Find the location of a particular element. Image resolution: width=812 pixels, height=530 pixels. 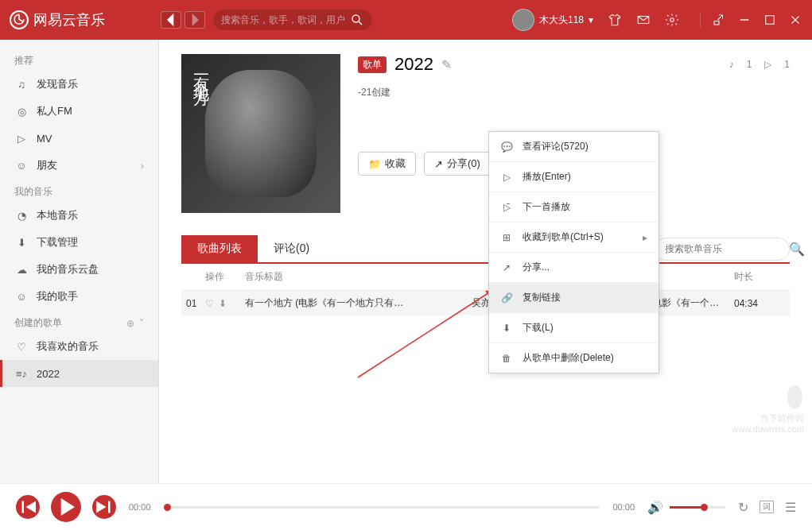

play-next-icon: ▷̄ is located at coordinates (507, 207).